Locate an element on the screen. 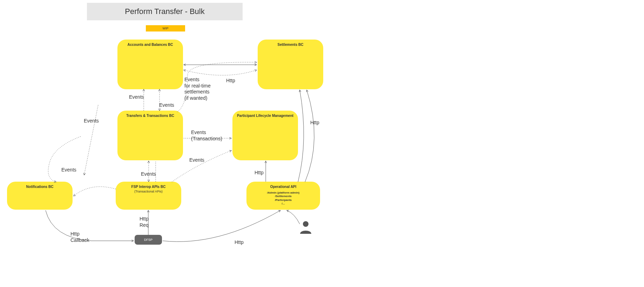  edge-label-events-tx: Events (Transactions) is located at coordinates (207, 136).